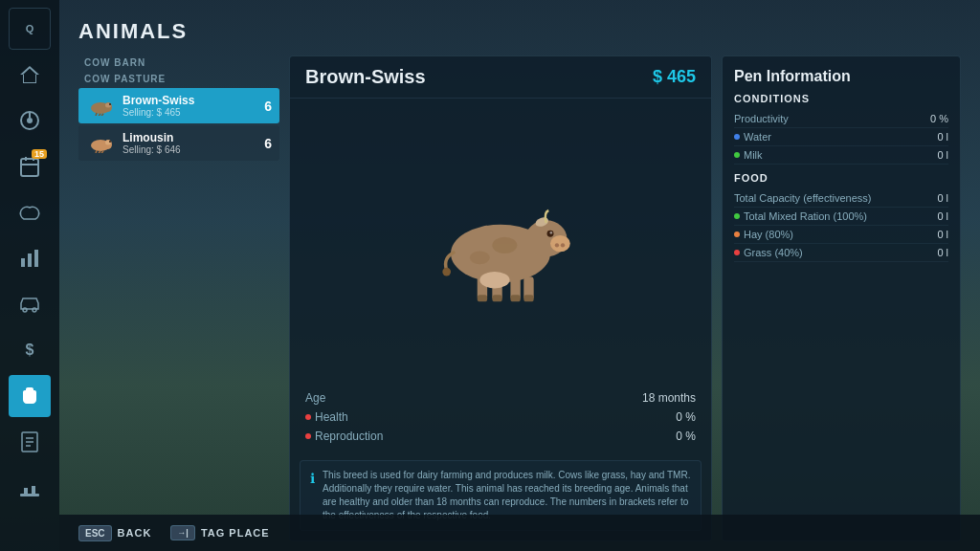 The image size is (980, 551). Describe the element at coordinates (30, 276) in the screenshot. I see `sidebar: Q 15 $` at that location.